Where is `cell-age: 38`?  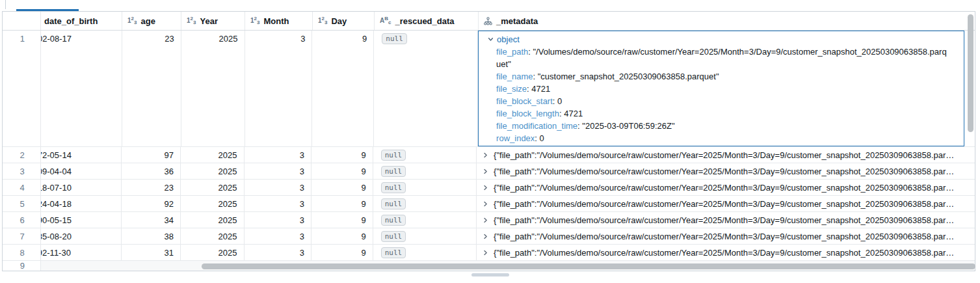
cell-age: 38 is located at coordinates (151, 236).